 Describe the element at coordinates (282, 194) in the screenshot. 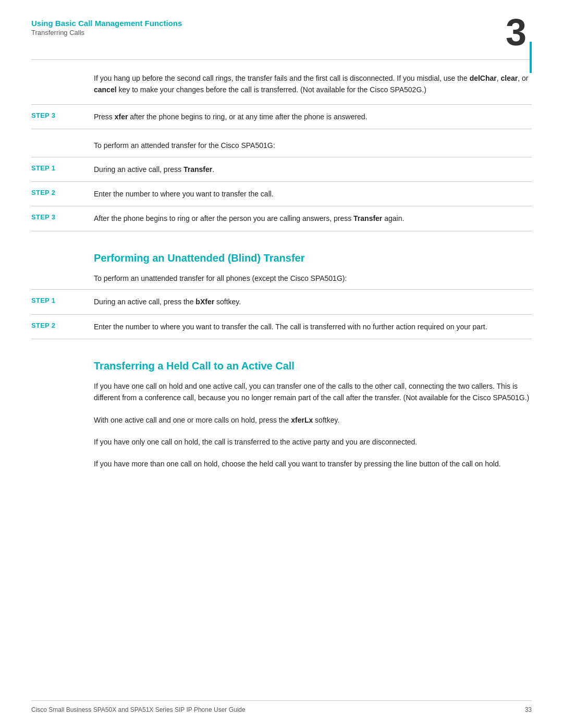

I see `step-row-2-2: STEP 2 Enter the number to where you wan…` at that location.